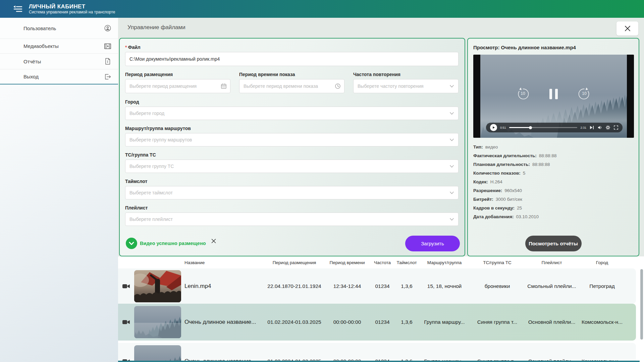 This screenshot has width=644, height=362. Describe the element at coordinates (158, 286) in the screenshot. I see `thumbnail-lenin` at that location.